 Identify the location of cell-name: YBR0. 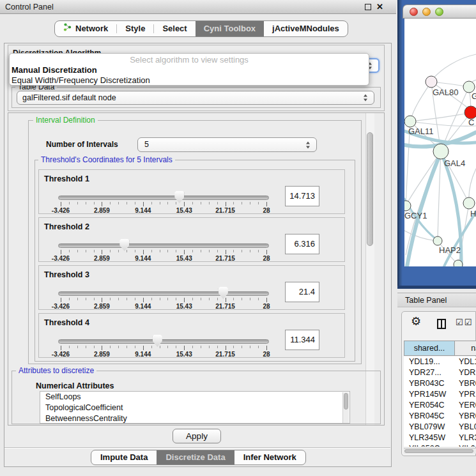
(465, 417).